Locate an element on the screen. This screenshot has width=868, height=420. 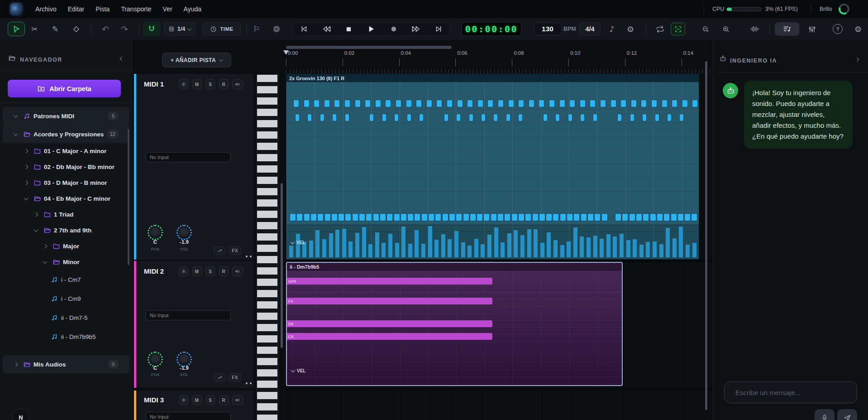
tree-item: 2 7th and 9th is located at coordinates (66, 230).